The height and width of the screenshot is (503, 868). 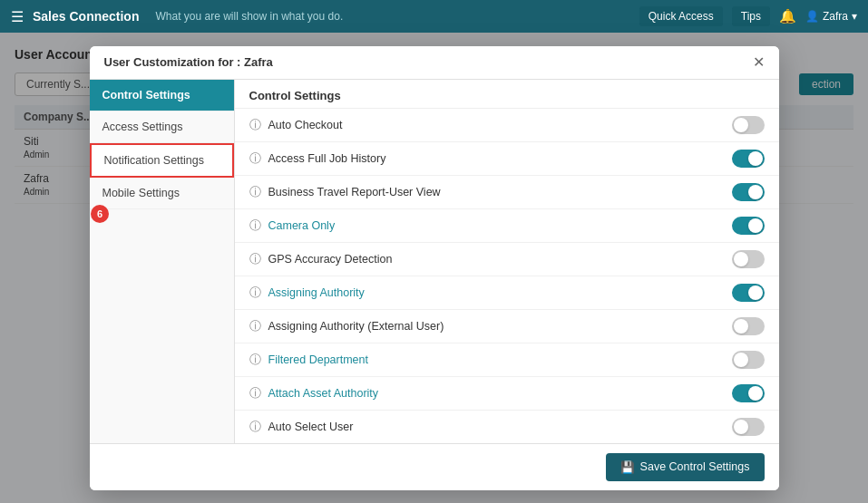 What do you see at coordinates (501, 259) in the screenshot?
I see `setting-label: GPS Accuracy Detection` at bounding box center [501, 259].